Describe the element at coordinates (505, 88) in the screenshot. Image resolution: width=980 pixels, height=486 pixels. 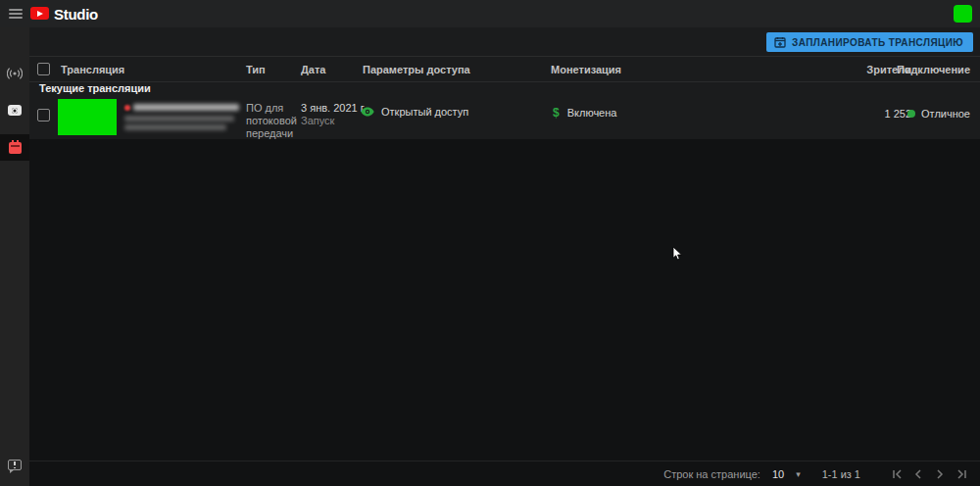
I see `section-row: Текущие трансляции` at that location.